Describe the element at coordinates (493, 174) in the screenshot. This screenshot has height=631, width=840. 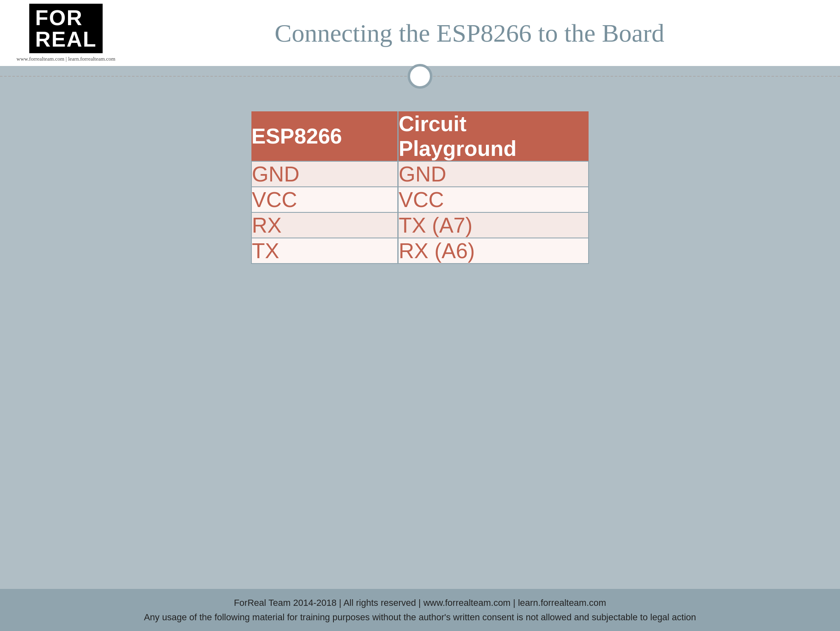
I see `cp-gnd: GND` at that location.